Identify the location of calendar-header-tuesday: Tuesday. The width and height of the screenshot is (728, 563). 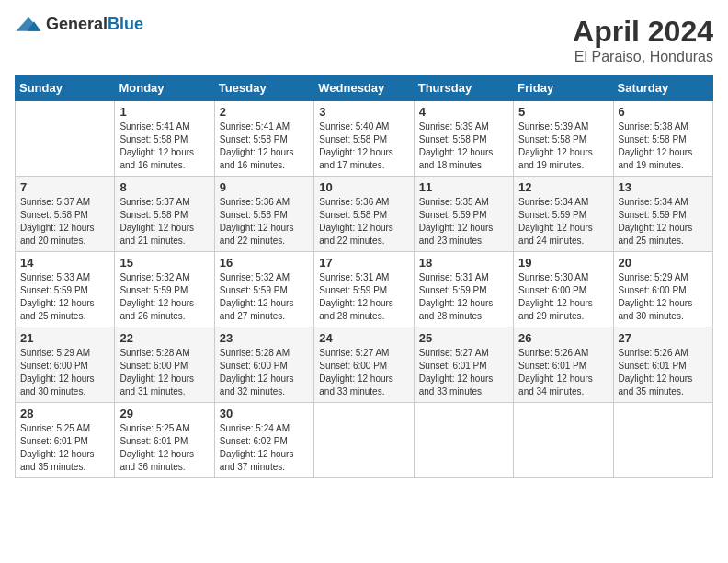
(264, 88).